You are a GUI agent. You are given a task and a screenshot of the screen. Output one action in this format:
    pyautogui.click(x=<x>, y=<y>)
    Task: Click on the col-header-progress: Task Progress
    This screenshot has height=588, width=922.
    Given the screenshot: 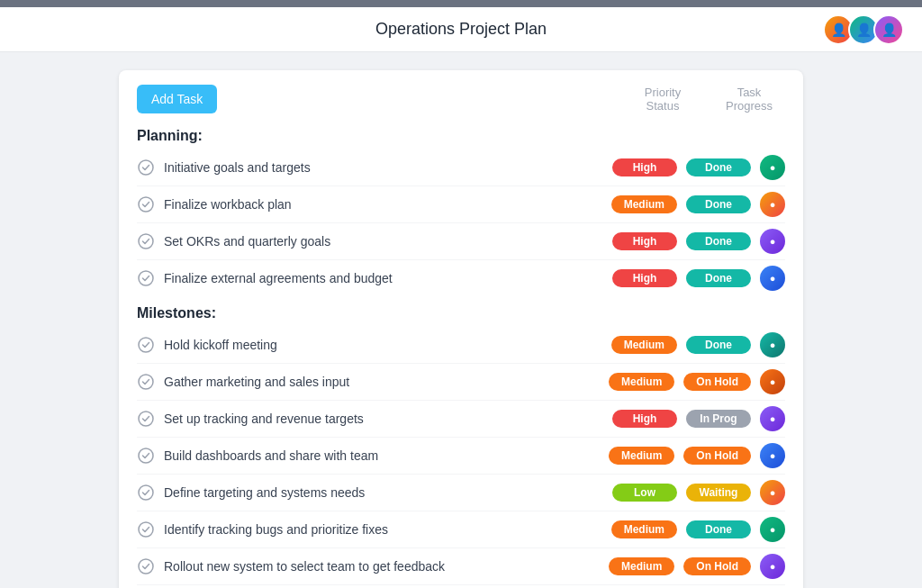 What is the action you would take?
    pyautogui.click(x=749, y=99)
    